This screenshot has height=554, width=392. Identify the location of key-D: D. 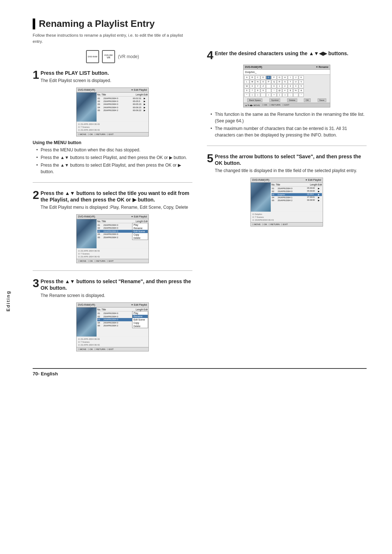
(263, 78).